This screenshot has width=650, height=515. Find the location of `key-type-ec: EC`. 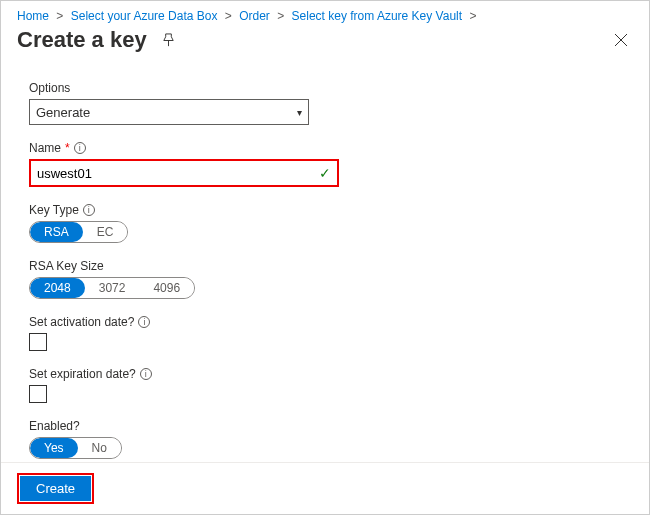

key-type-ec: EC is located at coordinates (106, 232).